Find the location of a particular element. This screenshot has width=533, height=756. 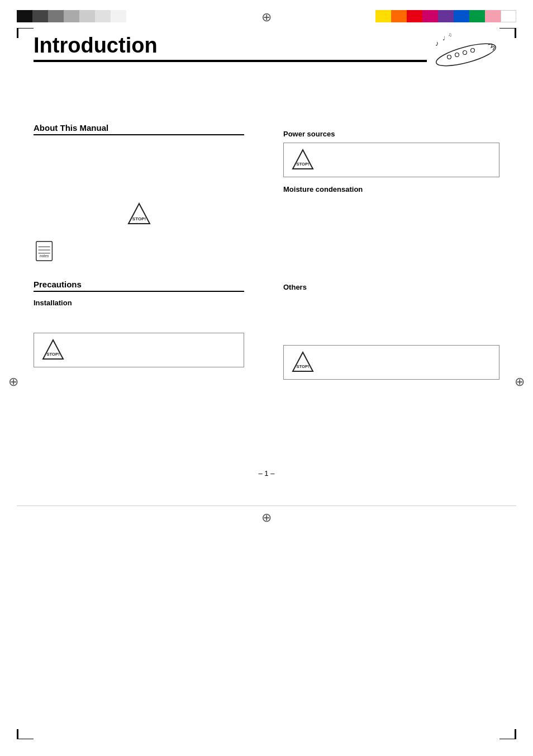

stop-box-power: STOP! is located at coordinates (391, 160).